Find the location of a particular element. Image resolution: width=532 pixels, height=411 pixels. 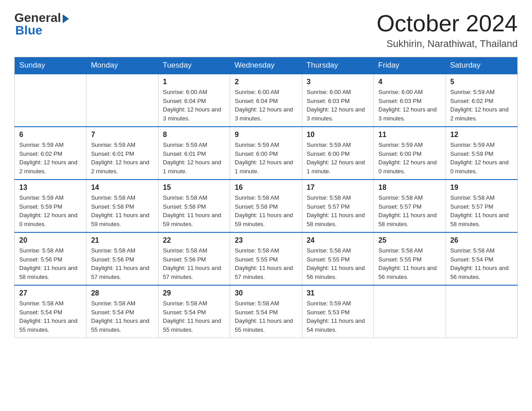

day-number: 30 is located at coordinates (266, 293).